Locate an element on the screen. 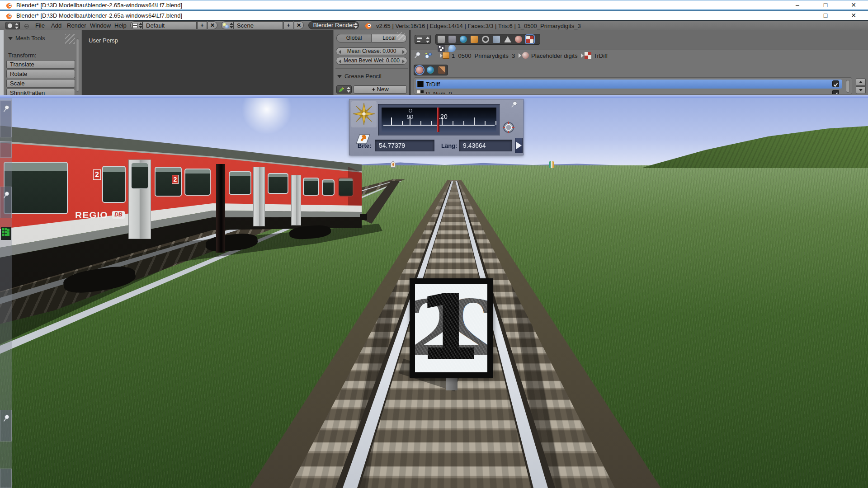 Image resolution: width=868 pixels, height=488 pixels. shrink-fatten-button: Shrink/Fatten is located at coordinates (41, 92).